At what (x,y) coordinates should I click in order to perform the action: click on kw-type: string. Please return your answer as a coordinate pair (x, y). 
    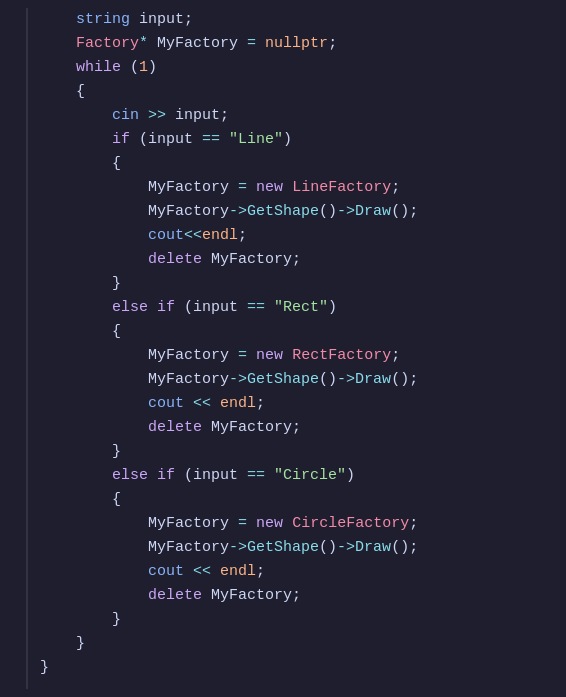
    Looking at the image, I should click on (103, 20).